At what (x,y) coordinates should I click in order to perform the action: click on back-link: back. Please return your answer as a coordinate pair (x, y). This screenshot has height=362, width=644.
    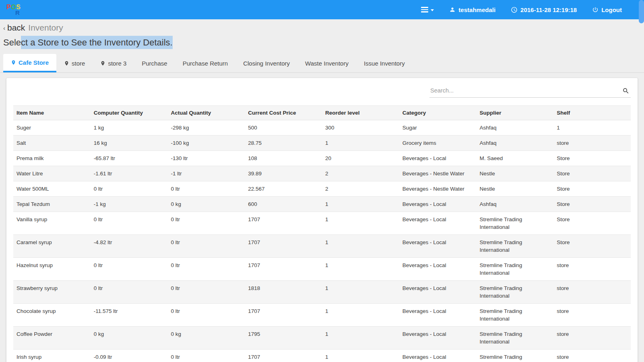
    Looking at the image, I should click on (16, 28).